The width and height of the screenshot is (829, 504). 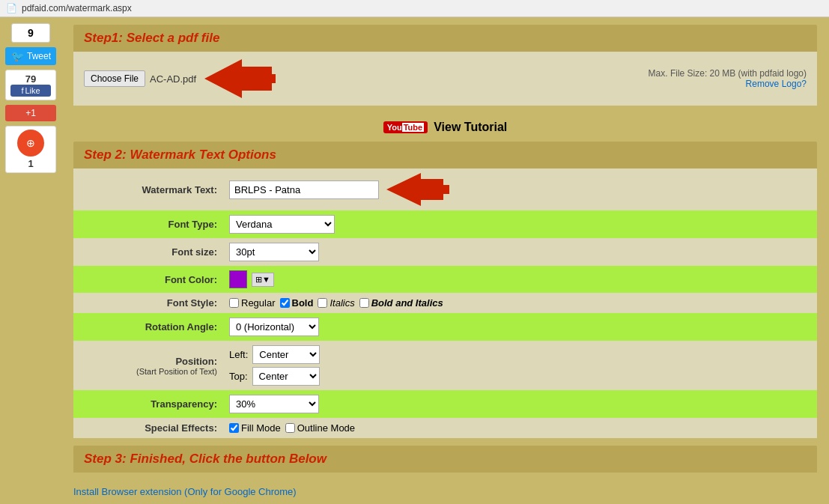 What do you see at coordinates (148, 303) in the screenshot?
I see `font-style-label: Font Style:` at bounding box center [148, 303].